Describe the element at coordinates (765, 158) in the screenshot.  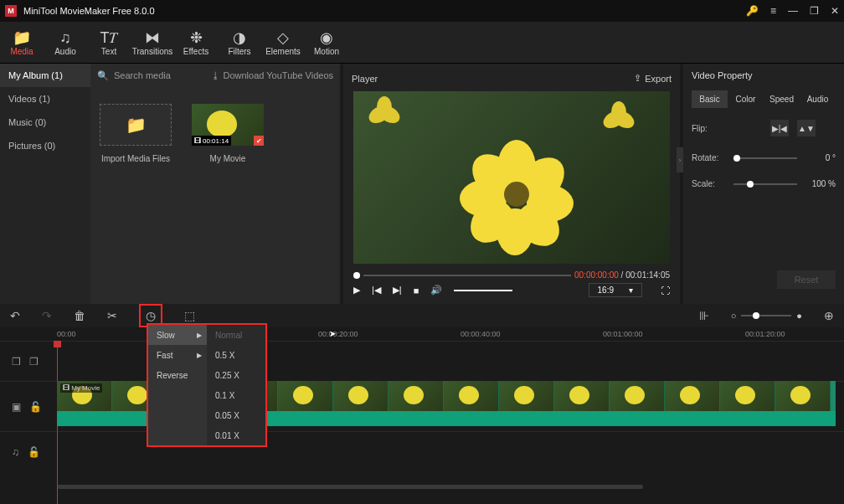
I see `rotate-slider` at that location.